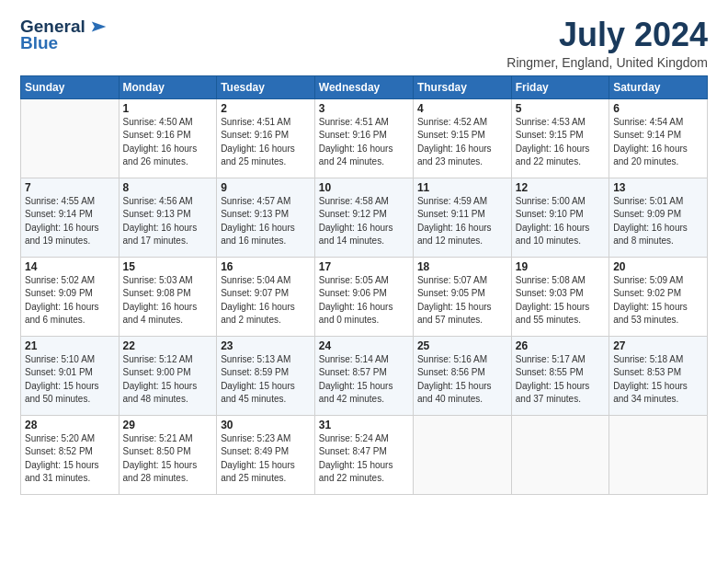 The height and width of the screenshot is (563, 728). Describe the element at coordinates (167, 454) in the screenshot. I see `calendar-cell: 29Sunrise: 5:21 AM Sunset: 8:50 PM Dayli…` at that location.